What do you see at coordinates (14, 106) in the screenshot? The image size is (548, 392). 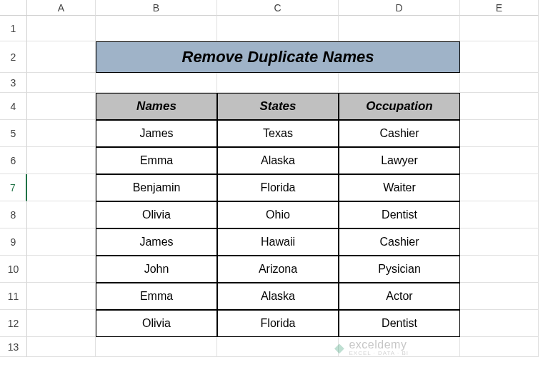 I see `row-header-4: 4` at bounding box center [14, 106].